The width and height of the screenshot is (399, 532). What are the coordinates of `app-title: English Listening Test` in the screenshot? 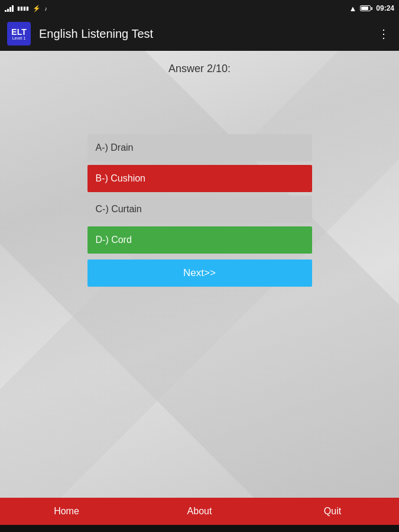 It's located at (203, 34).